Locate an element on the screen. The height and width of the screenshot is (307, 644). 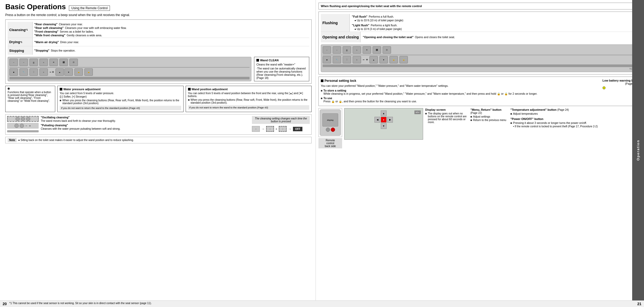
display-menu-btn: ≡/↩ is located at coordinates (418, 112).